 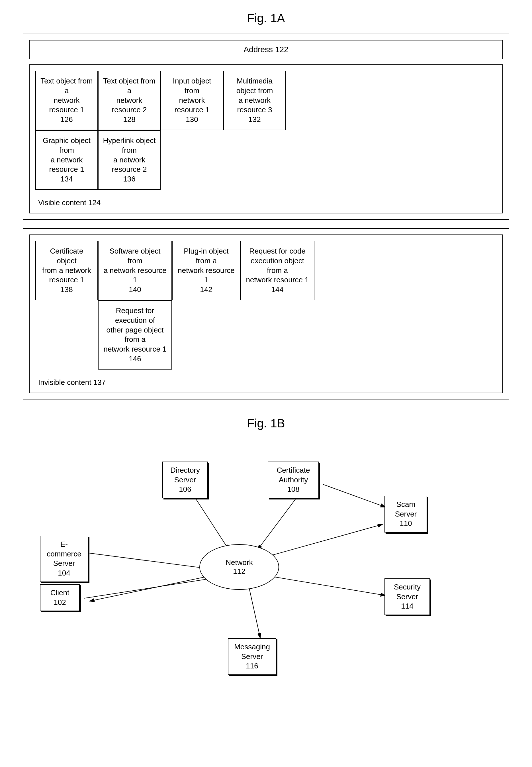 I want to click on fig1a-title: Fig. 1A, so click(x=266, y=18).